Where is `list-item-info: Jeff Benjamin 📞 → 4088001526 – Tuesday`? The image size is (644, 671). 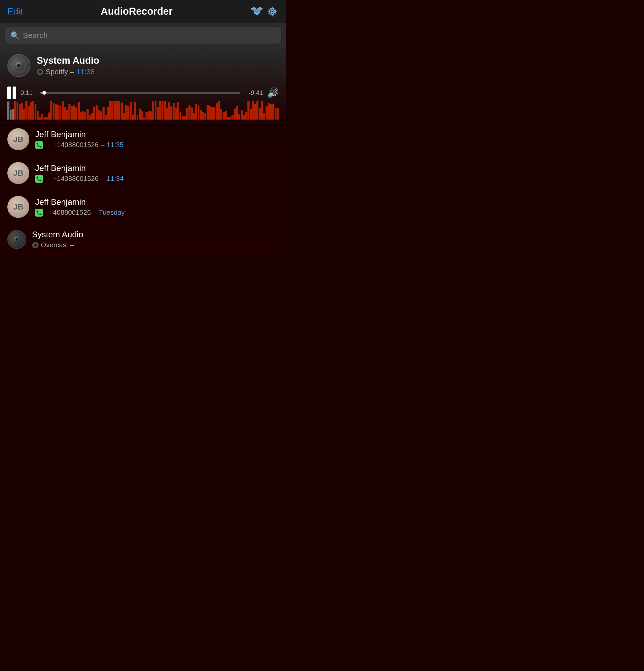
list-item-info: Jeff Benjamin 📞 → 4088001526 – Tuesday is located at coordinates (157, 207).